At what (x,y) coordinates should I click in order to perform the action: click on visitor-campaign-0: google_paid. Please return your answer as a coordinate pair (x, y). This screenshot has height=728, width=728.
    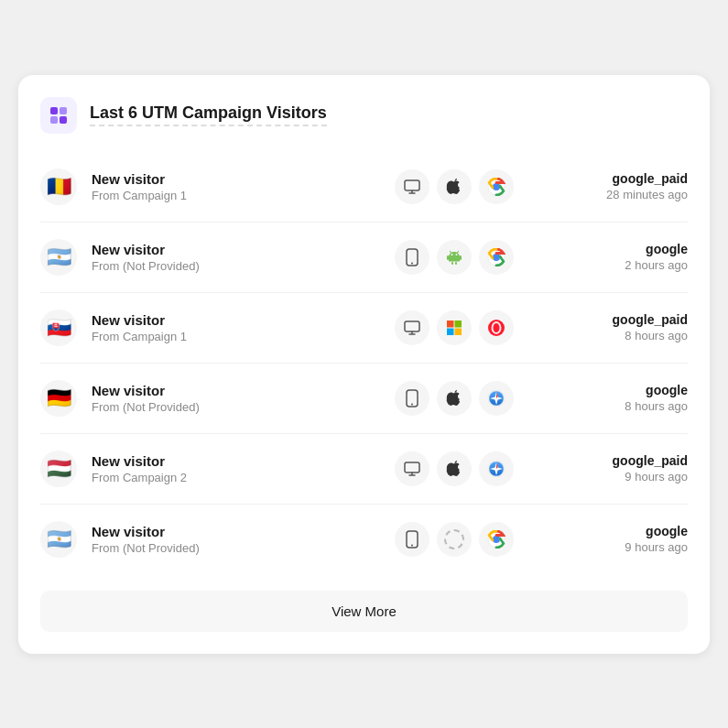
    Looking at the image, I should click on (628, 179).